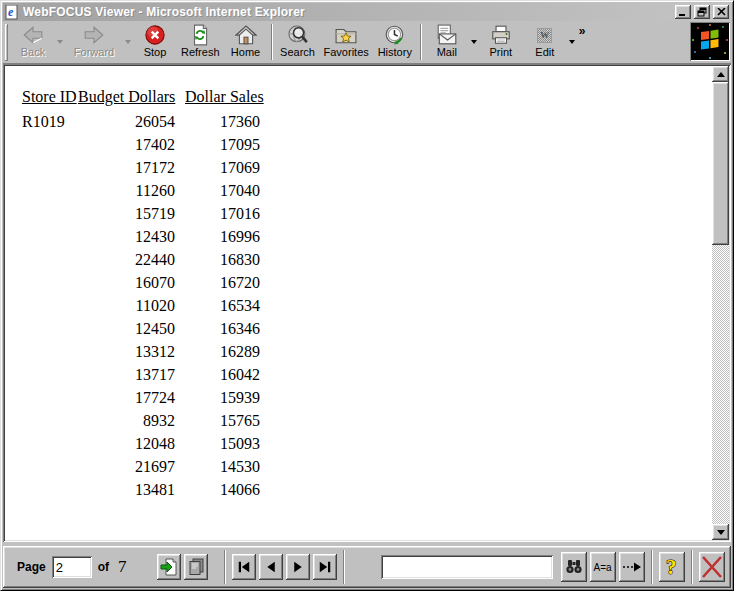 The width and height of the screenshot is (734, 591). What do you see at coordinates (298, 567) in the screenshot?
I see `next-page-button` at bounding box center [298, 567].